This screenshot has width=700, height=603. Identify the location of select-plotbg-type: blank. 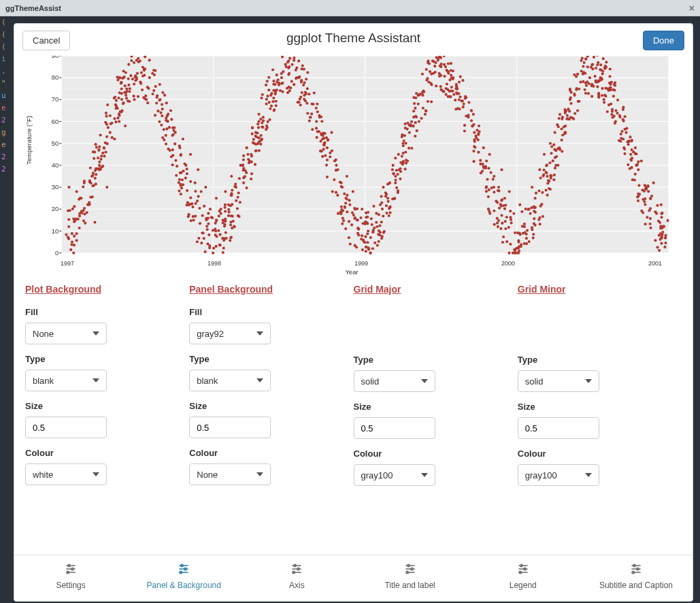
(66, 380).